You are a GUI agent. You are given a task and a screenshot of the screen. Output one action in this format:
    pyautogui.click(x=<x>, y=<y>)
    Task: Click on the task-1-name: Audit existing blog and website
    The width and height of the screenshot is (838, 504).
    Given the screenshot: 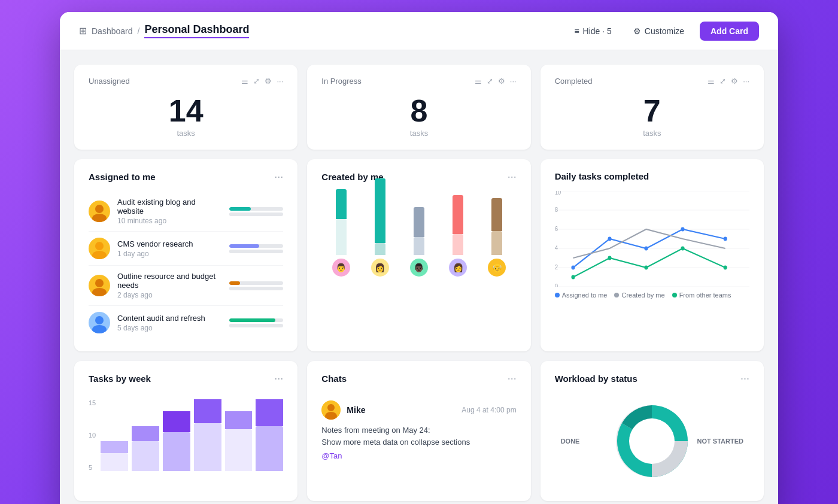 What is the action you would take?
    pyautogui.click(x=170, y=207)
    